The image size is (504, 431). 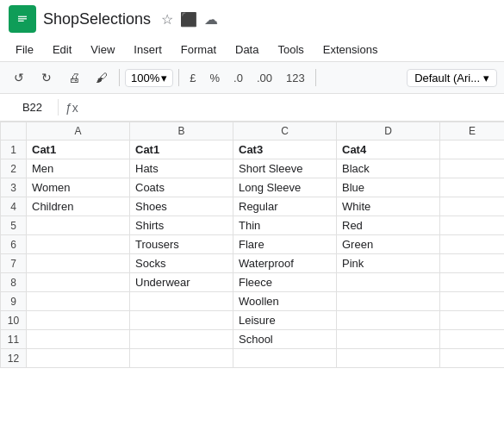 What do you see at coordinates (389, 188) in the screenshot?
I see `cell-d3: Blue` at bounding box center [389, 188].